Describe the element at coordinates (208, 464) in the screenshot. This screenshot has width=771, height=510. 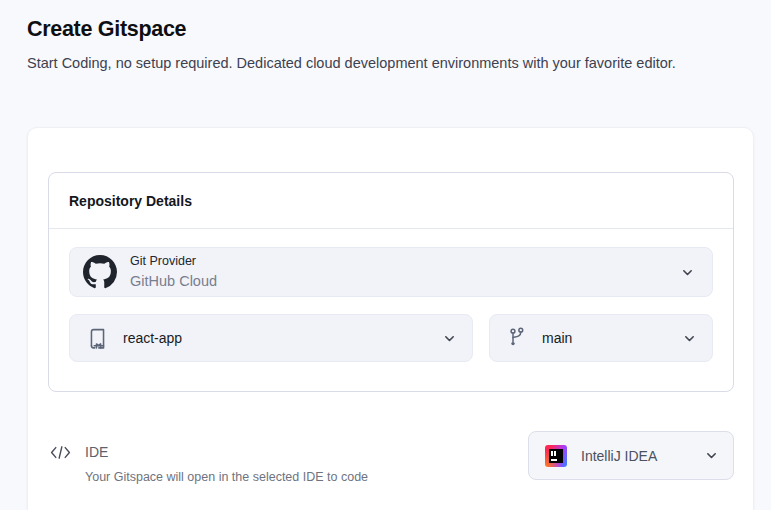
I see `ide-info: IDE Your Gitspace will open in the selec…` at that location.